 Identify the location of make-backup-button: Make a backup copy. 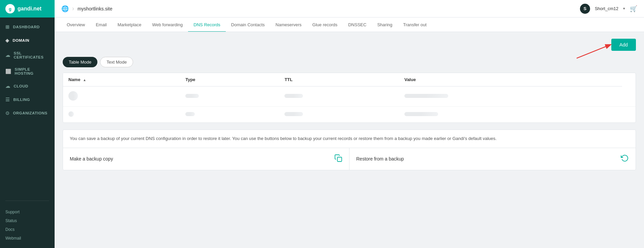
(206, 159).